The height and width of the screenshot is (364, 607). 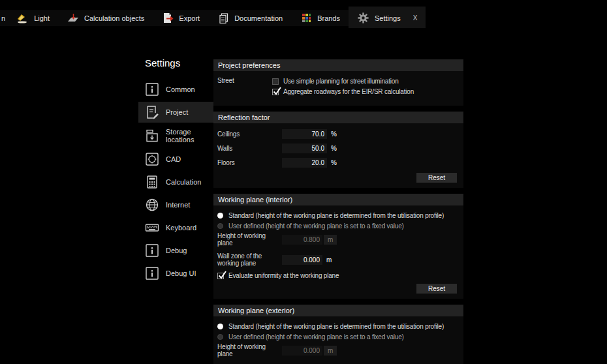 I want to click on section-working-plane-interior: Working plane (interior) Standard (heigh…, so click(x=338, y=247).